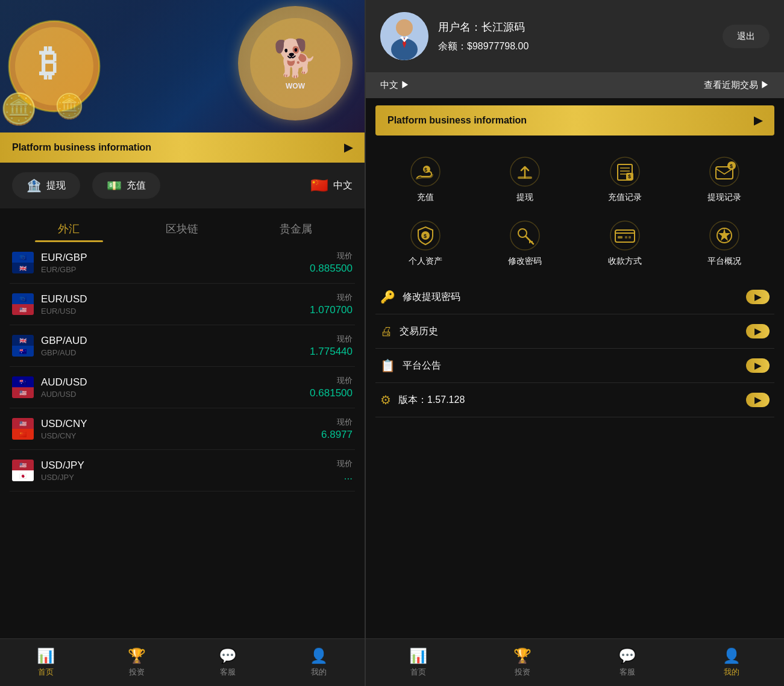 Image resolution: width=784 pixels, height=686 pixels. Describe the element at coordinates (114, 186) in the screenshot. I see `deposit-icon: 💵` at that location.